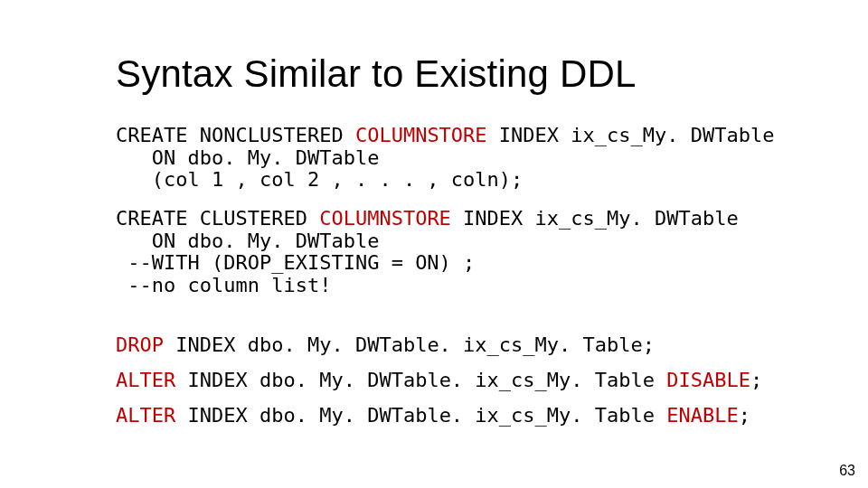 The image size is (868, 488). I want to click on spacer, so click(465, 324).